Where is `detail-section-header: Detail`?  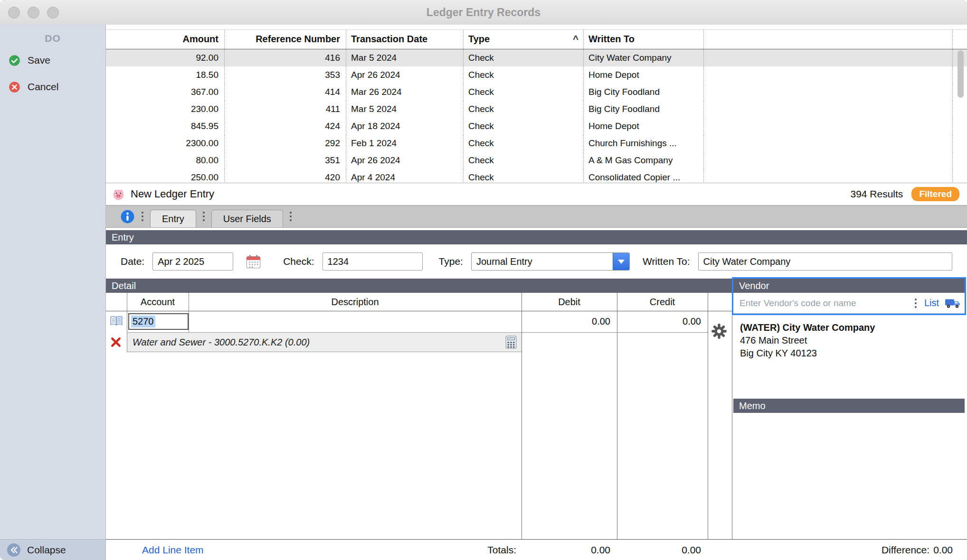 detail-section-header: Detail is located at coordinates (419, 286).